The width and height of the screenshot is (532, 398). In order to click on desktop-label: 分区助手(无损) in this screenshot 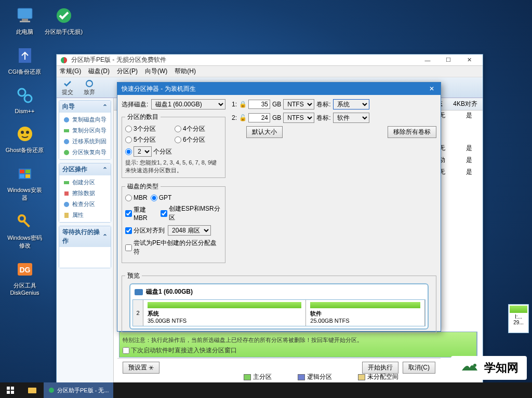, I will do `click(63, 32)`.